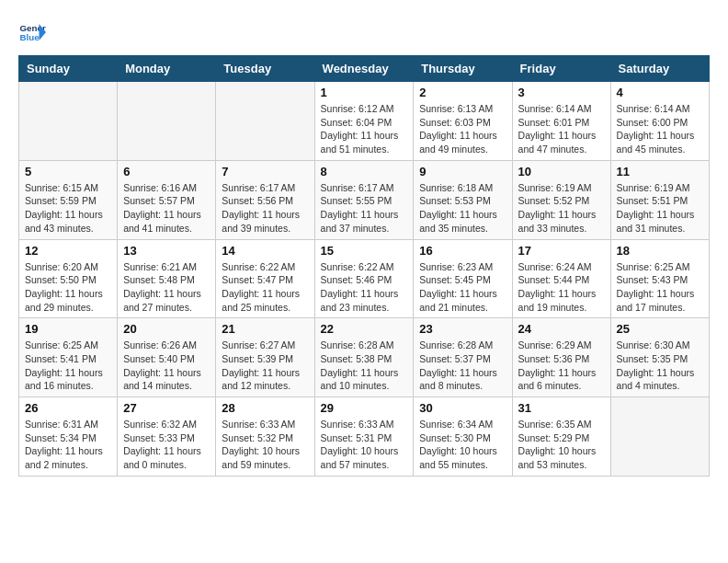 This screenshot has width=728, height=563. Describe the element at coordinates (660, 366) in the screenshot. I see `day-info: Sunrise: 6:30 AM Sunset: 5:35 PM Dayligh…` at that location.